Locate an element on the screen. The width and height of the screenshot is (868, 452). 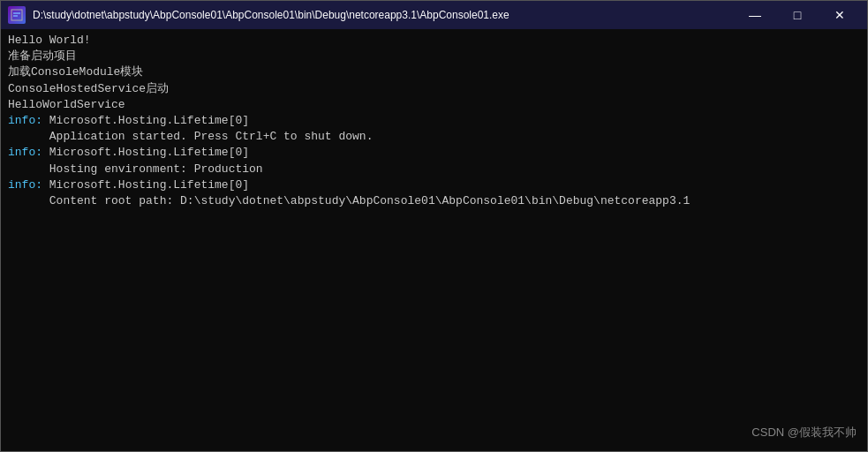
window-title: D:\study\dotnet\abpstudy\AbpConsole01\Ab… is located at coordinates (383, 15).